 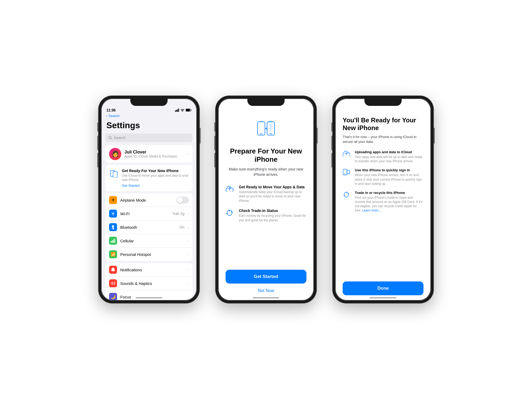 I want to click on profile-name: Juli Clover, so click(x=154, y=152).